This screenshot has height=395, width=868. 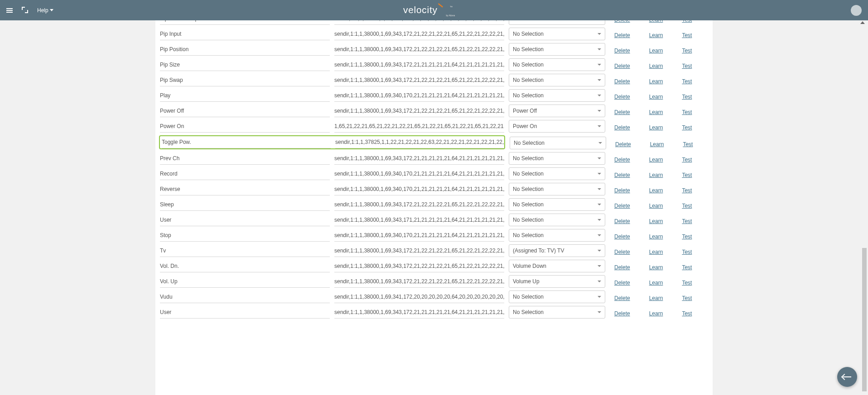 I want to click on command-name-input: Prev Ch, so click(x=245, y=158).